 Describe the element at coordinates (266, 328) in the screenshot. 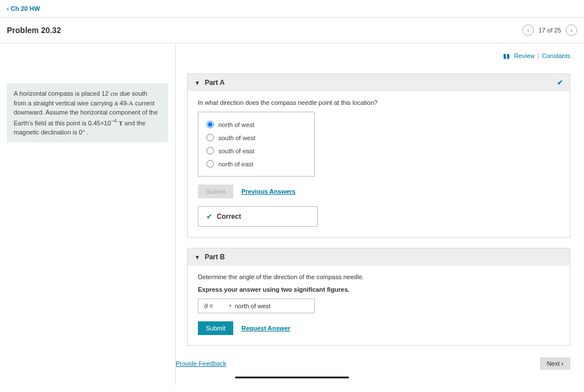

I see `request-answer-link: Request Answer` at that location.